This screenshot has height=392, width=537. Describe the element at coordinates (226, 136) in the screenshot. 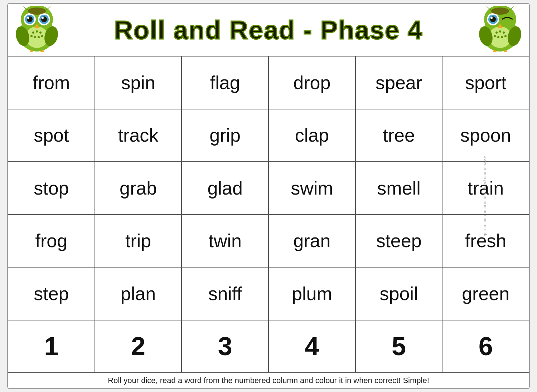

I see `word-cell: grip` at that location.